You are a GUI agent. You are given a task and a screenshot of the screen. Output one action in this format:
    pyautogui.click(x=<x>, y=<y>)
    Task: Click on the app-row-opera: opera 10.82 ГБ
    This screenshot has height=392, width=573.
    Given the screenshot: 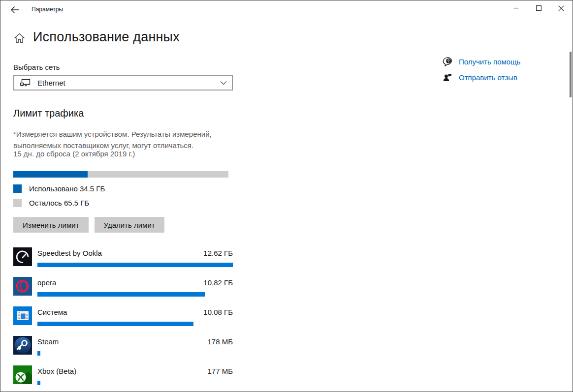 What is the action you would take?
    pyautogui.click(x=123, y=292)
    